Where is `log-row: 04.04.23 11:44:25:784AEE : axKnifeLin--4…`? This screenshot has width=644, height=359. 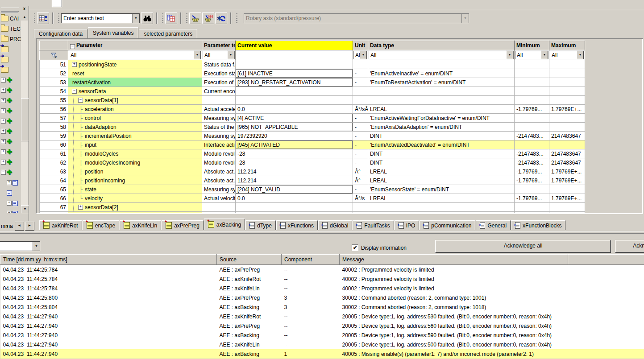
log-row: 04.04.23 11:44:25:784AEE : axKnifeLin--4… is located at coordinates (322, 288).